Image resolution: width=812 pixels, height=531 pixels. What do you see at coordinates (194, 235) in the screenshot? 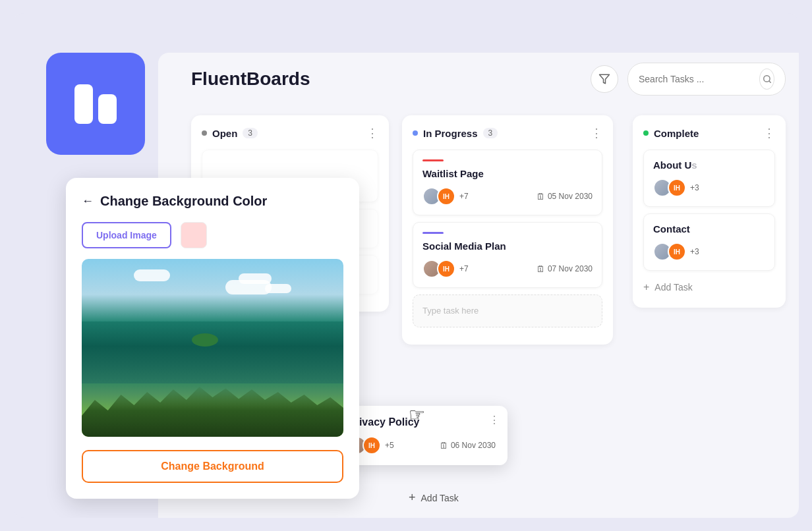
I see `color-swatch` at bounding box center [194, 235].